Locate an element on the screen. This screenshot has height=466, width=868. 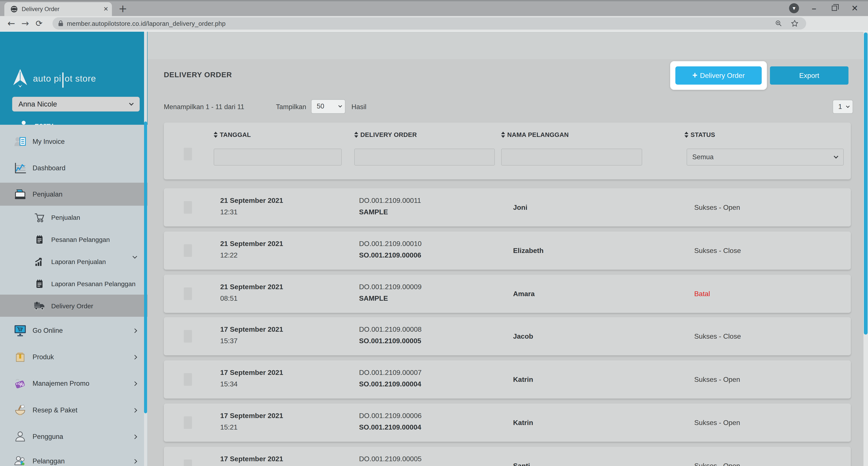
showing-results-text: Menampilkan 1 - 11 dari 11 is located at coordinates (204, 107).